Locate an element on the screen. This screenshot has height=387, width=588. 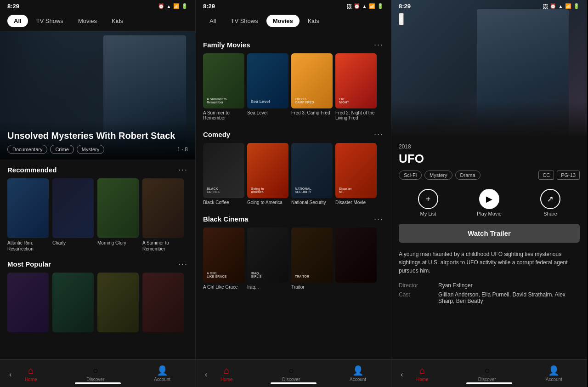
list-item: DisasterM... Disaster Movie is located at coordinates (356, 174).